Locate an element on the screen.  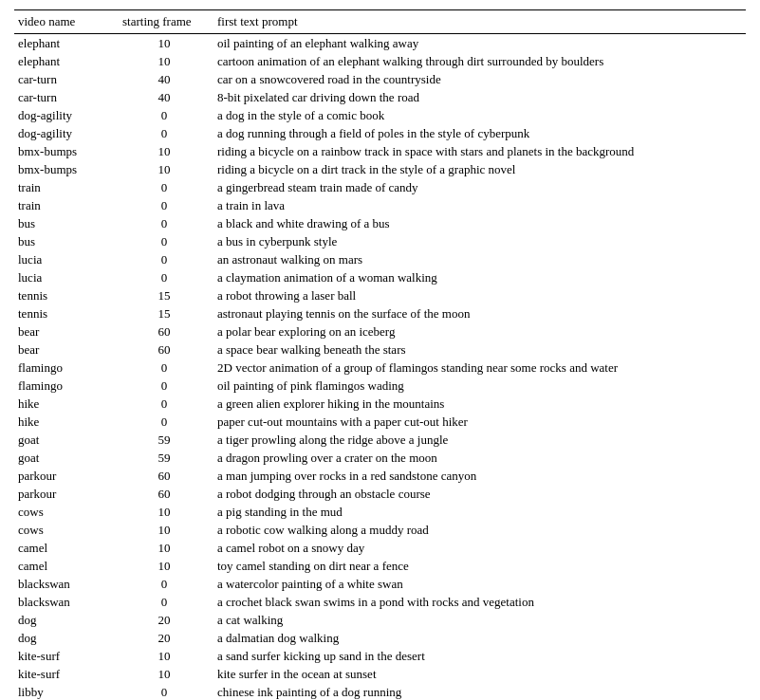
table-row: camel10a camel robot on a snowy day is located at coordinates (380, 548).